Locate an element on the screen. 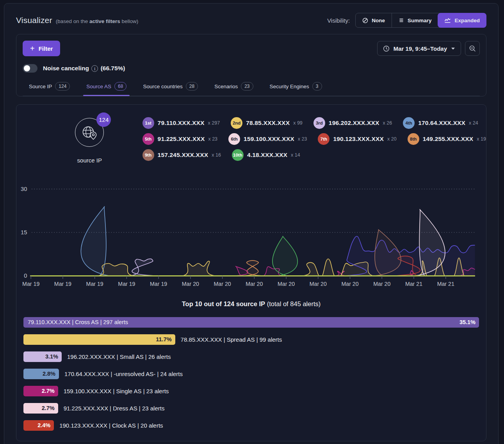 This screenshot has width=504, height=444. visibility-label: Visibility: is located at coordinates (338, 20).